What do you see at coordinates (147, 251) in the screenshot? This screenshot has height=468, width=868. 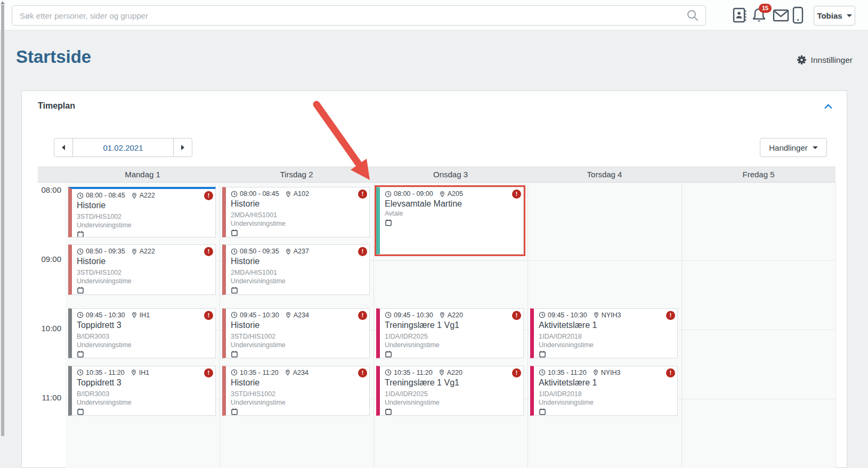 I see `event-room: A222` at bounding box center [147, 251].